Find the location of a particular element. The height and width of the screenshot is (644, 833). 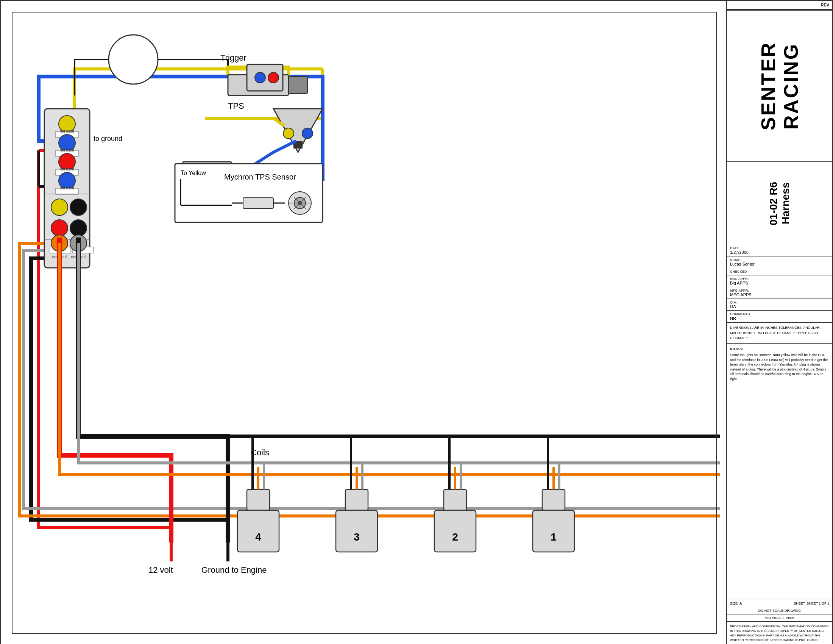

svg-text: 1 is located at coordinates (553, 537).